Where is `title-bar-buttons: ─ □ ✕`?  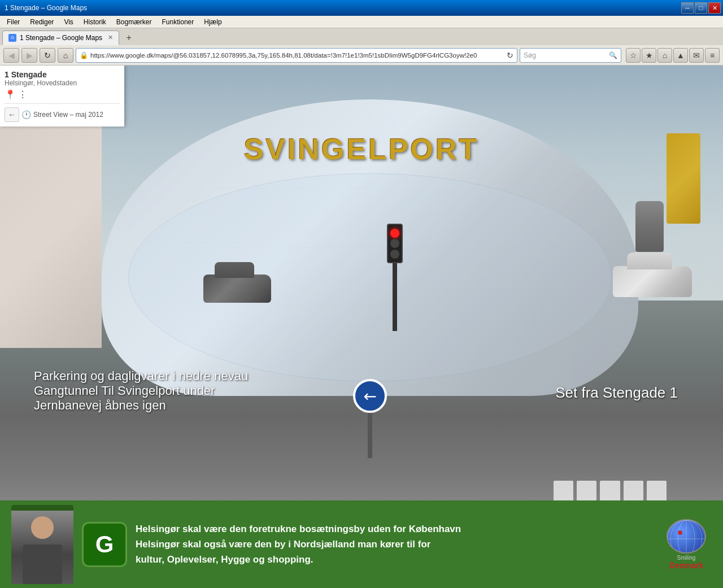
title-bar-buttons: ─ □ ✕ is located at coordinates (701, 8).